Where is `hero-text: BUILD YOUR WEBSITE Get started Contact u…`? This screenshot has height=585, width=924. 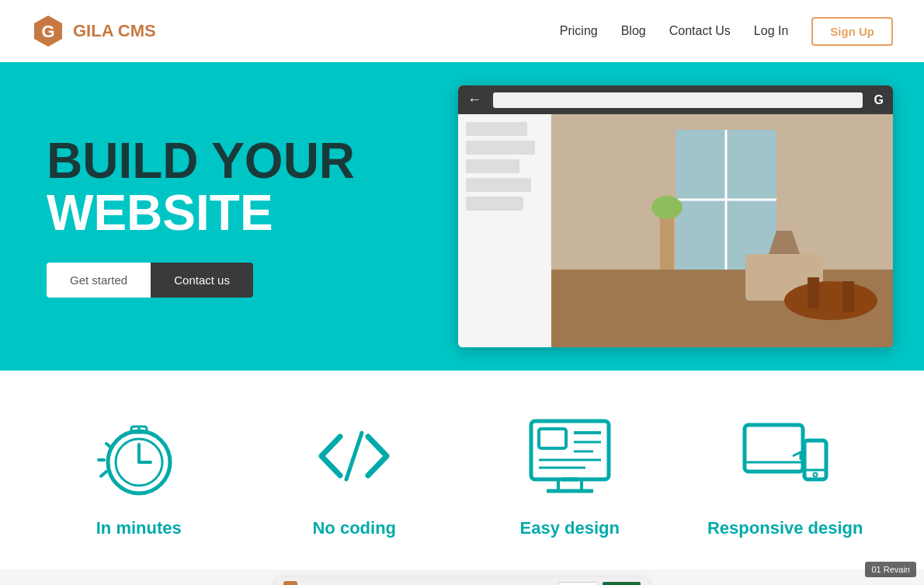 hero-text: BUILD YOUR WEBSITE Get started Contact u… is located at coordinates (202, 216).